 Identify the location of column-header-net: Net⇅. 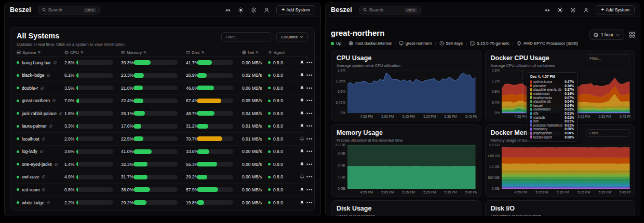
(255, 53).